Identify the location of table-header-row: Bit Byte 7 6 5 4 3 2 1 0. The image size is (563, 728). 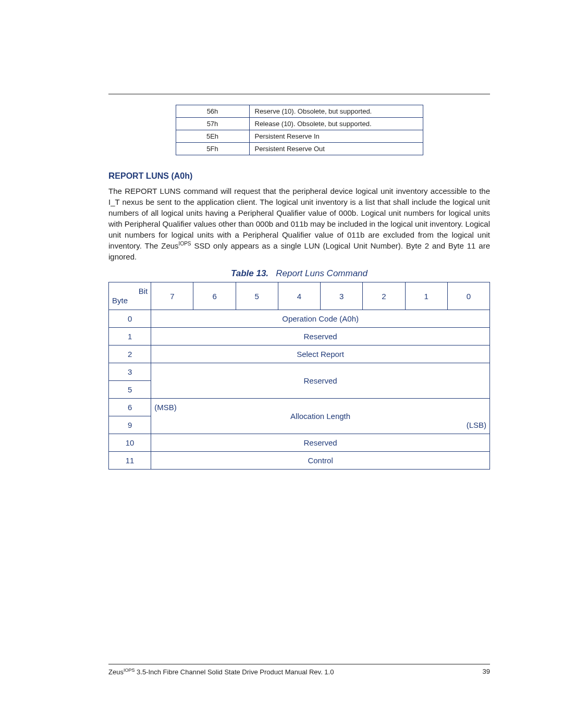
(299, 296).